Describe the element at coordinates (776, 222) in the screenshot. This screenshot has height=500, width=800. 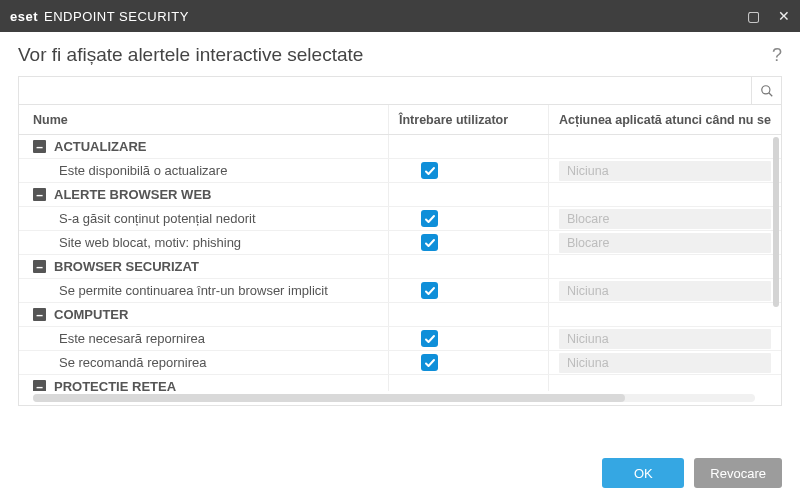
I see `vertical-scrollbar` at that location.